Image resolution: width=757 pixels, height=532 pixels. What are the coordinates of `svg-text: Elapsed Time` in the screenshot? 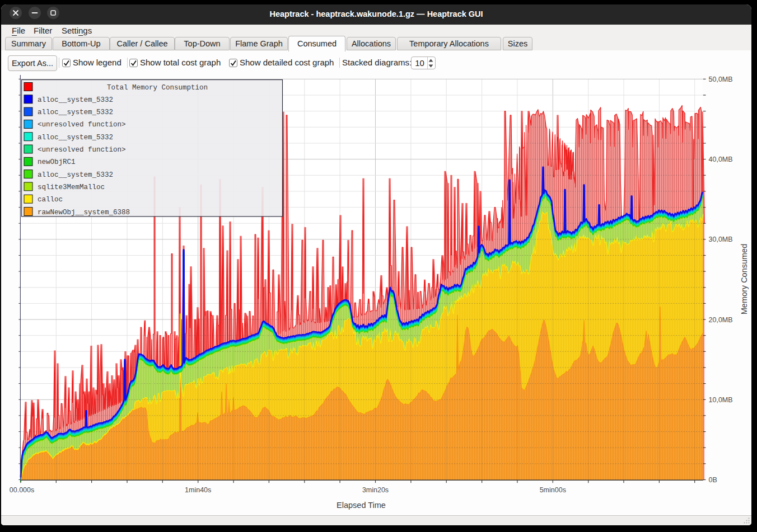 It's located at (361, 505).